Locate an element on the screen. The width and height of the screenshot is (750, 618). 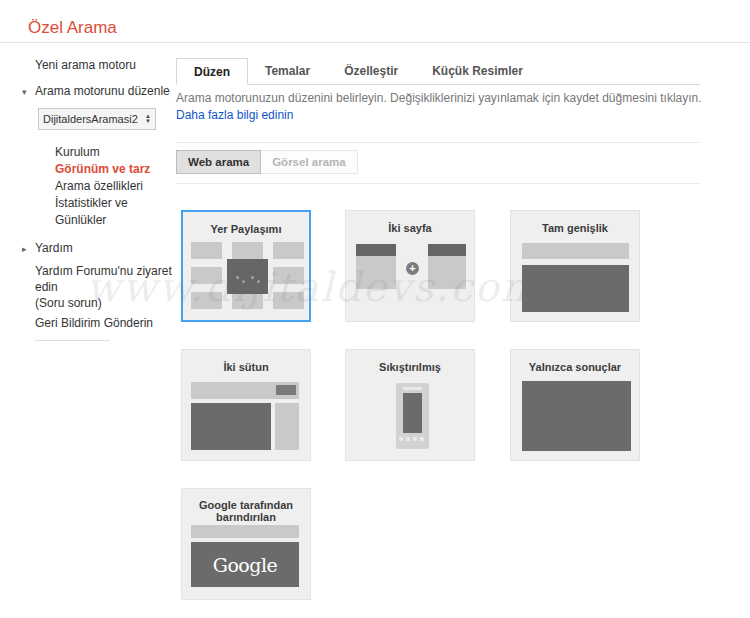
layout-card-title: Yer Paylaşımı is located at coordinates (246, 229).